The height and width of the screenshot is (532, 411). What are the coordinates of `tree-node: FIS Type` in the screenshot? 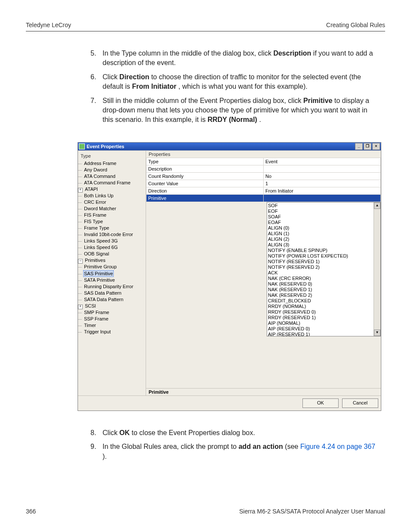 It's located at (112, 221).